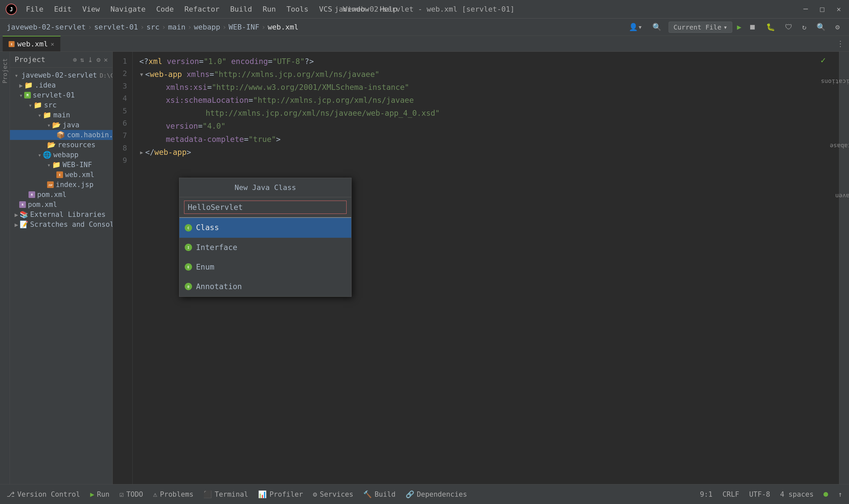 This screenshot has height=504, width=849. Describe the element at coordinates (61, 125) in the screenshot. I see `tree-item-java: ▾ 📂 java` at that location.